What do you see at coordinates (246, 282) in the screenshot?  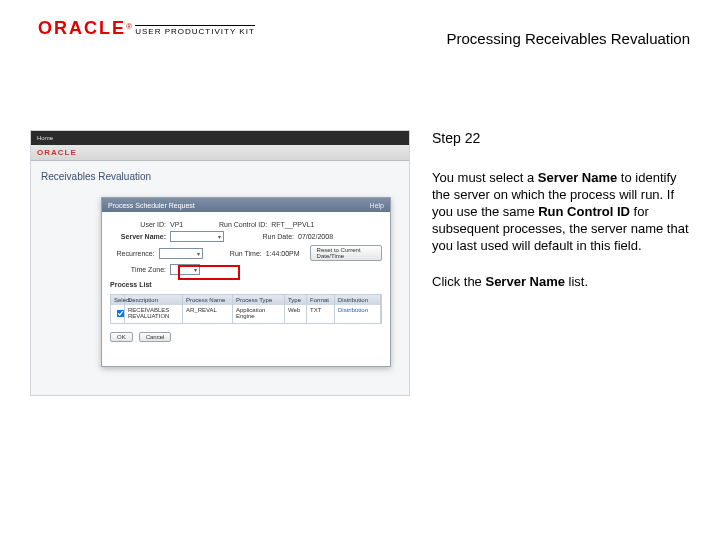 I see `process-scheduler-modal: Process Scheduler Request Help User ID: …` at bounding box center [246, 282].